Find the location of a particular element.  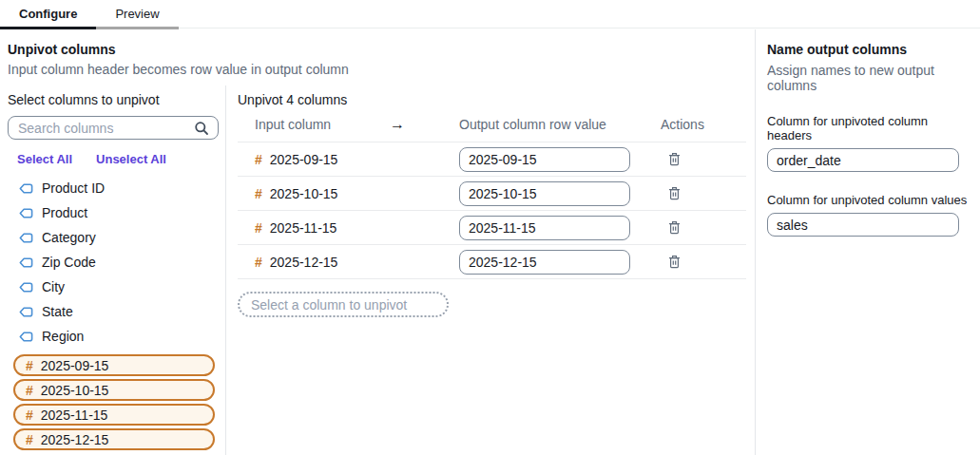

selected-column-label: 2025-11-15 is located at coordinates (74, 415).